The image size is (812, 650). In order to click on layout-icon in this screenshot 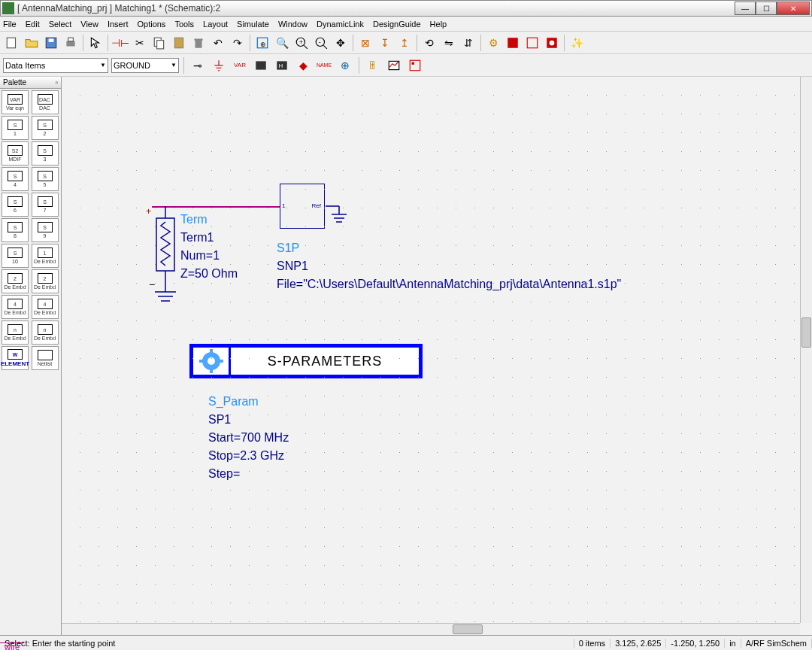, I will do `click(415, 65)`.